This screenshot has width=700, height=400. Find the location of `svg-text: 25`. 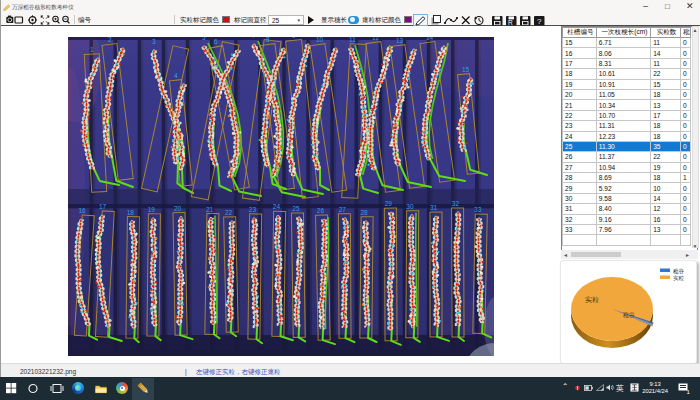

svg-text: 25 is located at coordinates (296, 208).